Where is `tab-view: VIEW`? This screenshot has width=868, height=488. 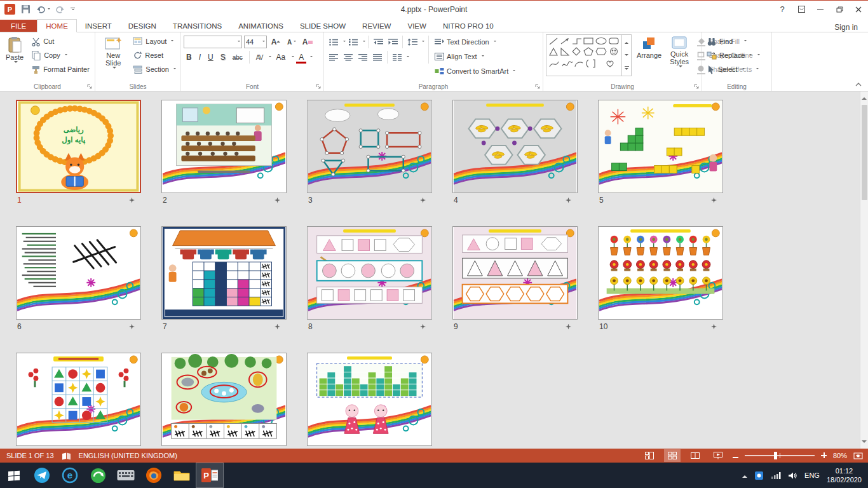 tab-view: VIEW is located at coordinates (417, 25).